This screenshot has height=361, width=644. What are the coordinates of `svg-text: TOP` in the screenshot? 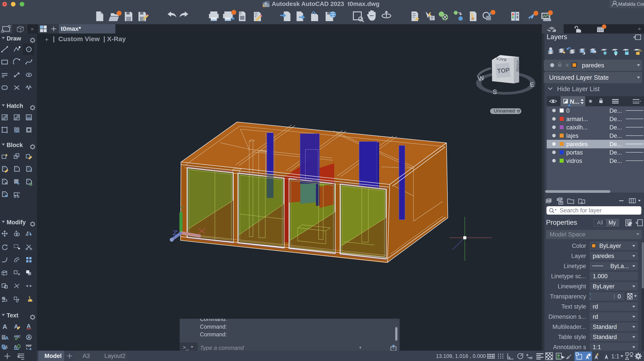 It's located at (504, 70).